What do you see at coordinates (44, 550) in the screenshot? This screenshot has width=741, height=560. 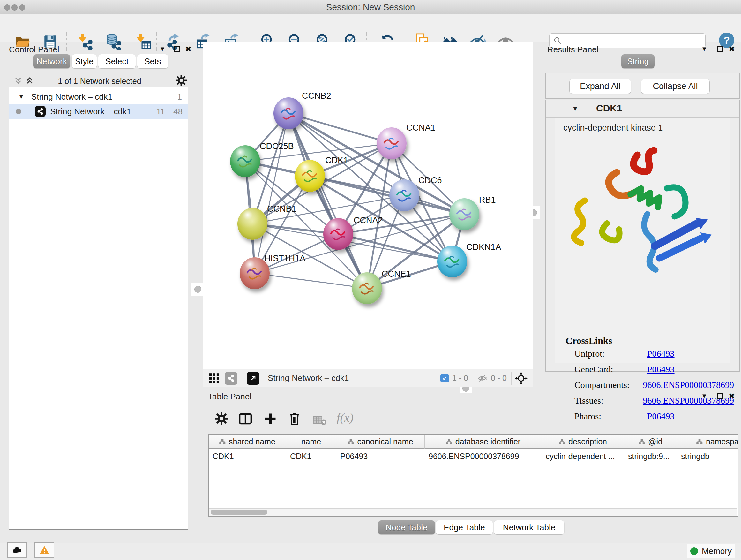 I see `warnings-button` at bounding box center [44, 550].